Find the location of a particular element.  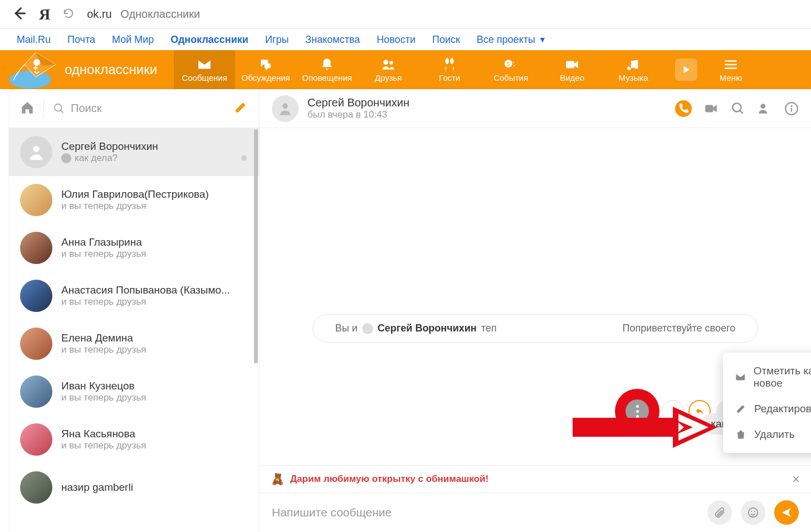

emoji-button is located at coordinates (753, 513).